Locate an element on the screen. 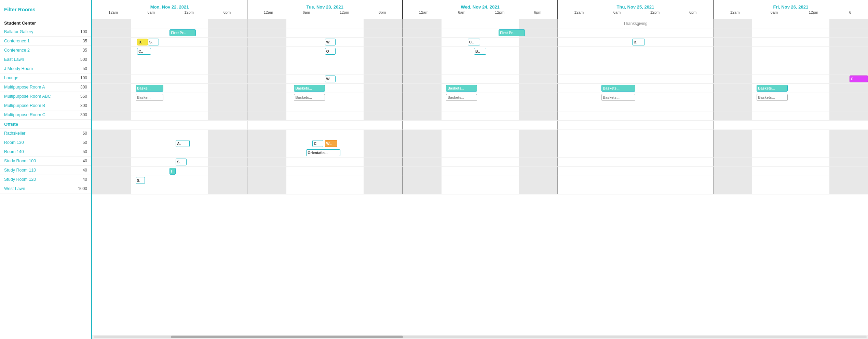 The height and width of the screenshot is (339, 868). timeline-header: Mon, Nov 22, 2021 12am 6am 12pm 6pm Tue,… is located at coordinates (480, 10).